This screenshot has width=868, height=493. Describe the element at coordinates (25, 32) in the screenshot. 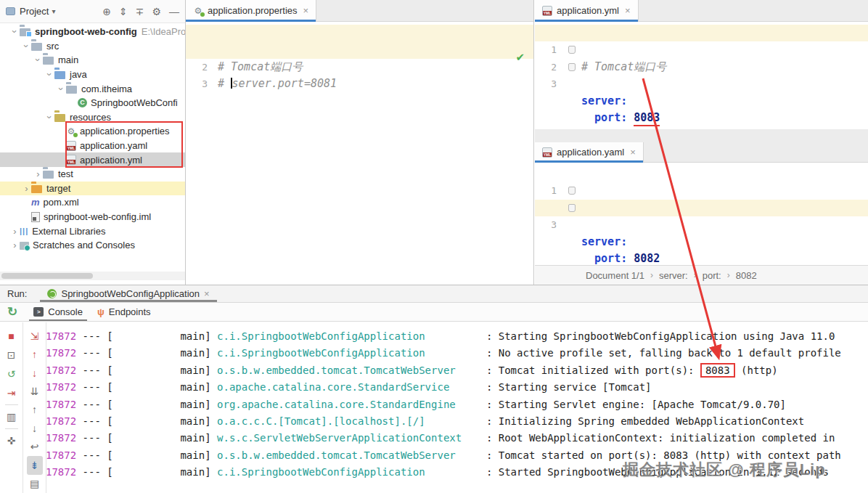

I see `project-folder-icon` at that location.